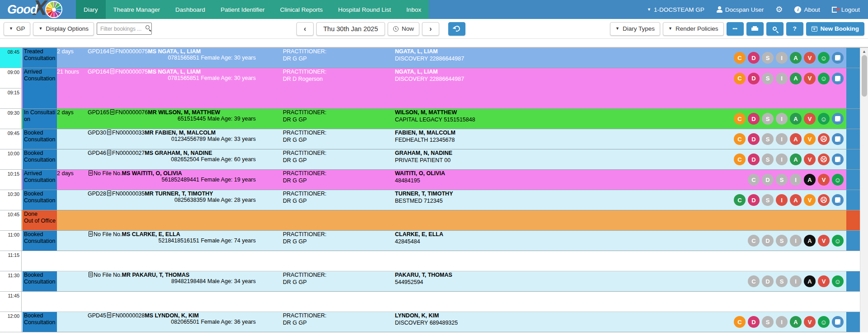  What do you see at coordinates (441, 302) in the screenshot?
I see `empty-slot` at bounding box center [441, 302].